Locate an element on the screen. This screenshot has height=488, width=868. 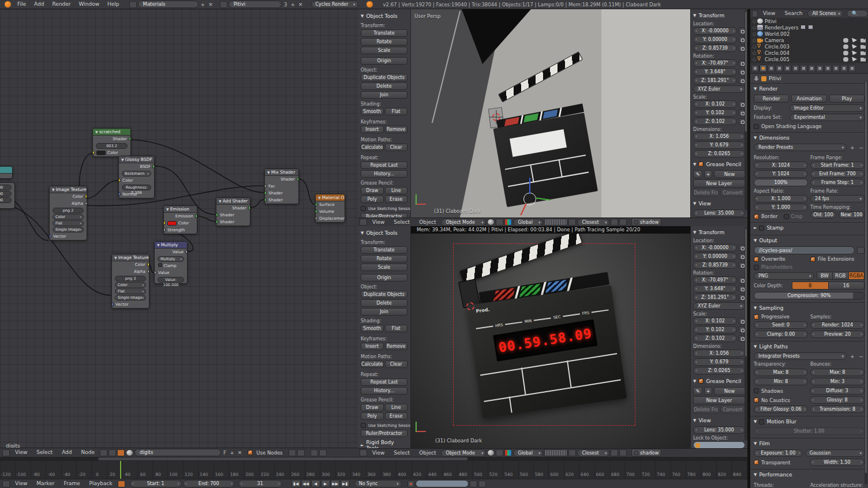
insert-keyframe-icon is located at coordinates (473, 484).